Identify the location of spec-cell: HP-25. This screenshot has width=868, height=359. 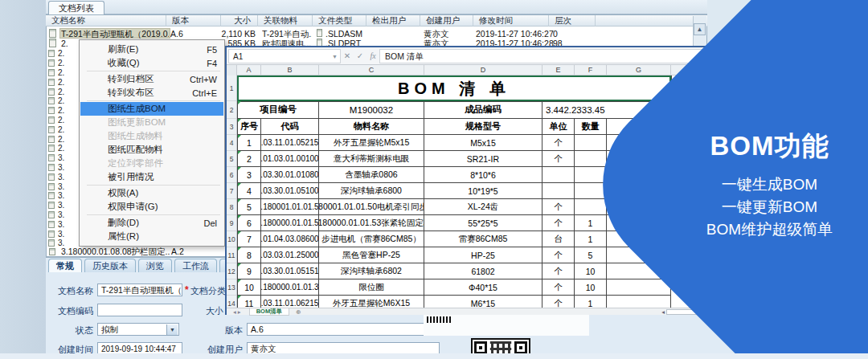
(484, 255).